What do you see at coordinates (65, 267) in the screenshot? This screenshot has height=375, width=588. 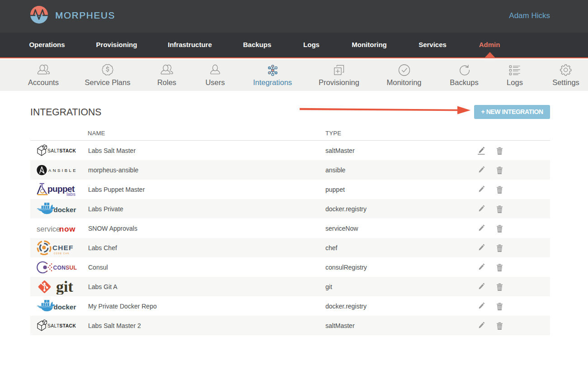 I see `svg-text: CONSUL` at bounding box center [65, 267].